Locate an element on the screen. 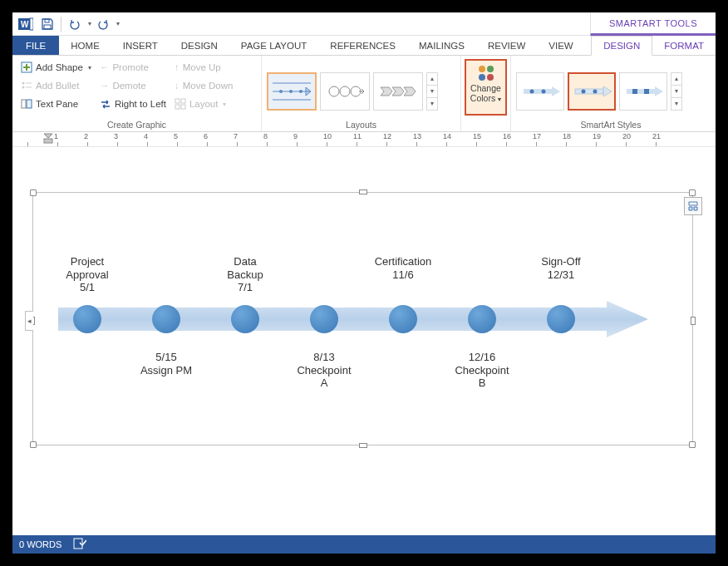 The height and width of the screenshot is (566, 728). group-layouts: ▴▾▾ Layouts is located at coordinates (362, 93).